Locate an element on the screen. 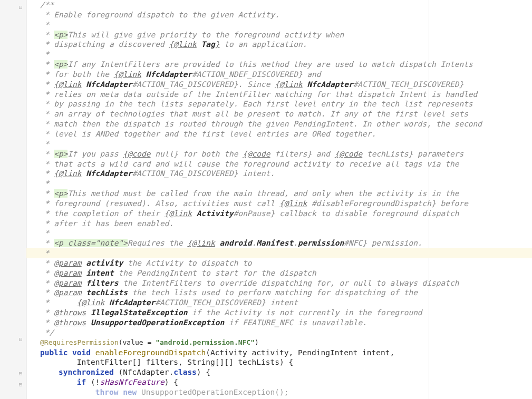 This screenshot has width=532, height=399. javadoc-line: * <p>If any IntentFilters are provided t… is located at coordinates (279, 64).